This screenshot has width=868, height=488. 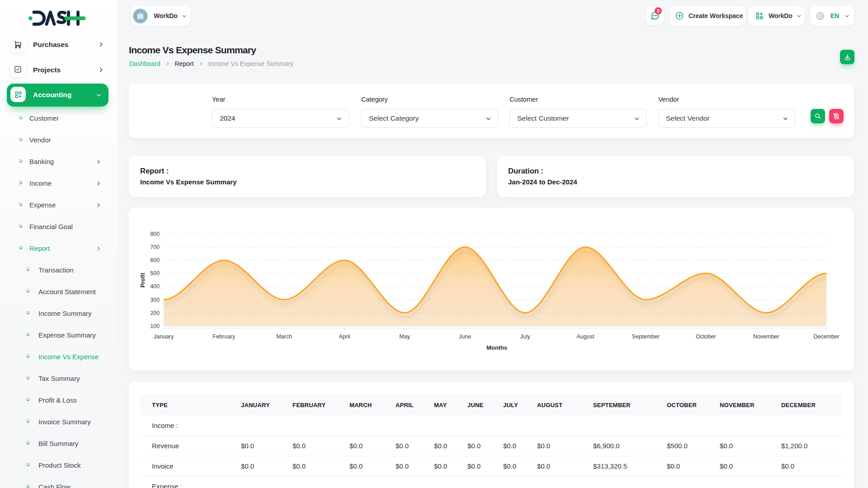 I want to click on svg-text: 300, so click(x=155, y=300).